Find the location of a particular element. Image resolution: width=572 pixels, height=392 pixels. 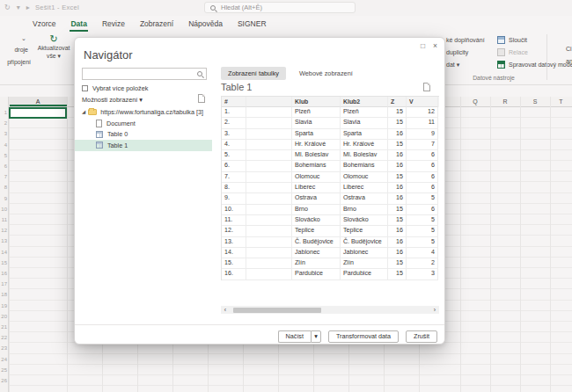

refresh-all-button: ↻ Aktualizovat vše ▾ is located at coordinates (54, 47).